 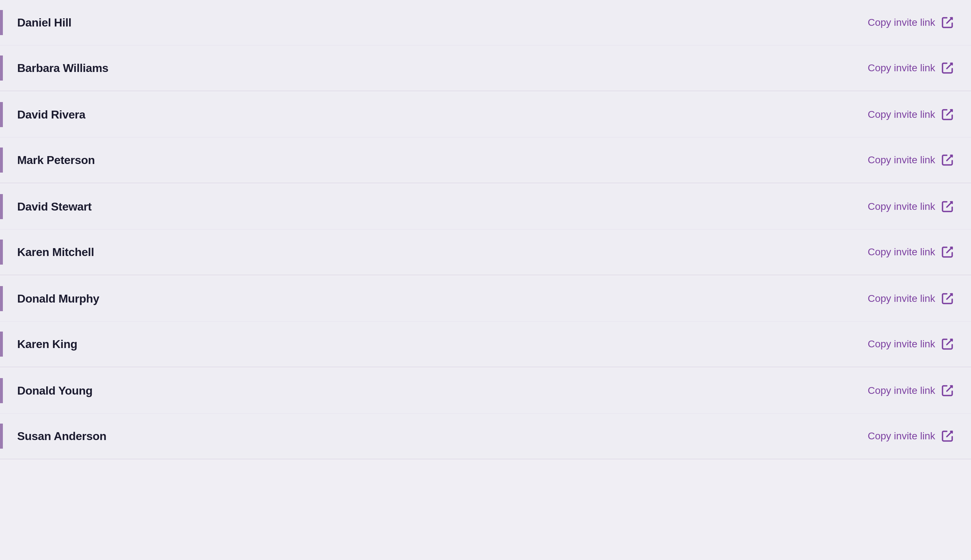 What do you see at coordinates (443, 252) in the screenshot?
I see `person-name: Karen Mitchell` at bounding box center [443, 252].